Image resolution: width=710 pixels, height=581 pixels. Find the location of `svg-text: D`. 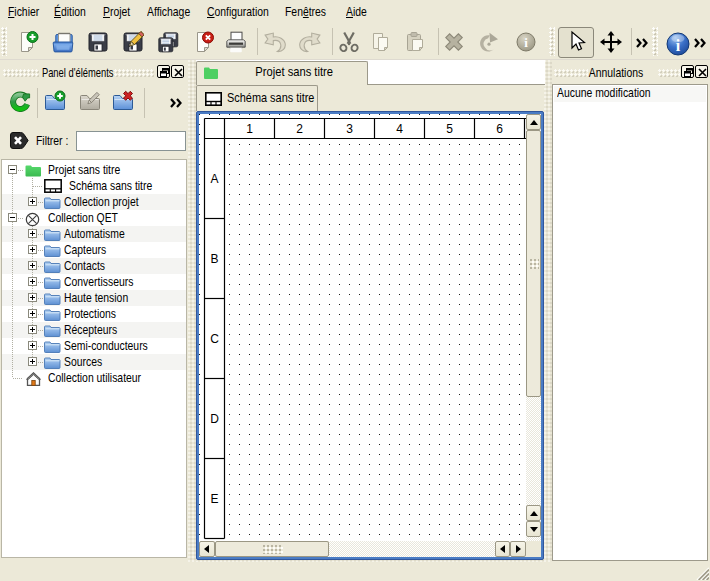

svg-text: D is located at coordinates (214, 419).